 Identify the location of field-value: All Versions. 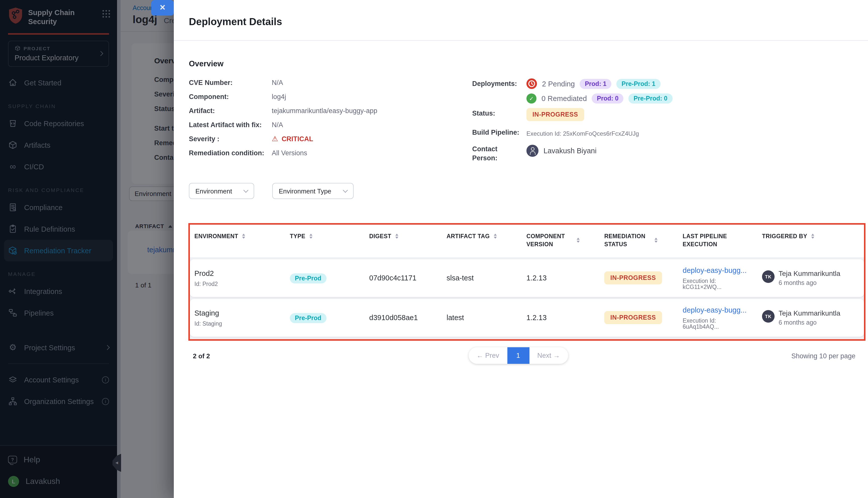
(289, 153).